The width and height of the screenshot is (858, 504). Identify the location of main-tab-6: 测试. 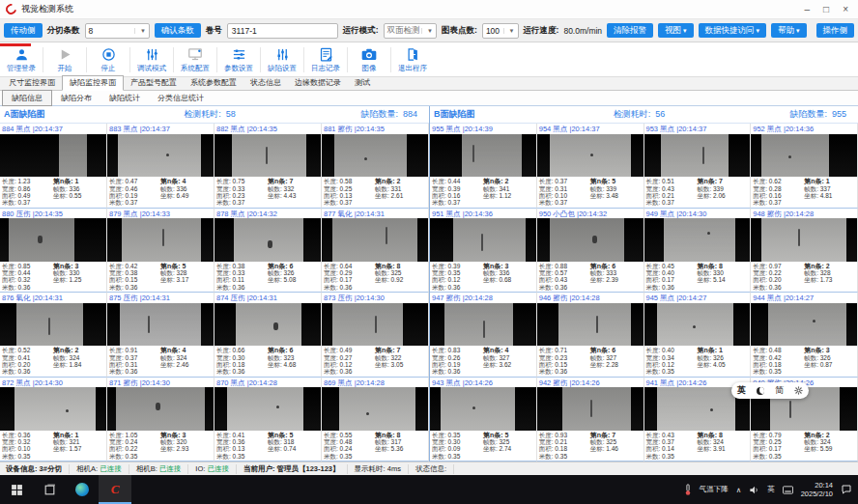
(362, 83).